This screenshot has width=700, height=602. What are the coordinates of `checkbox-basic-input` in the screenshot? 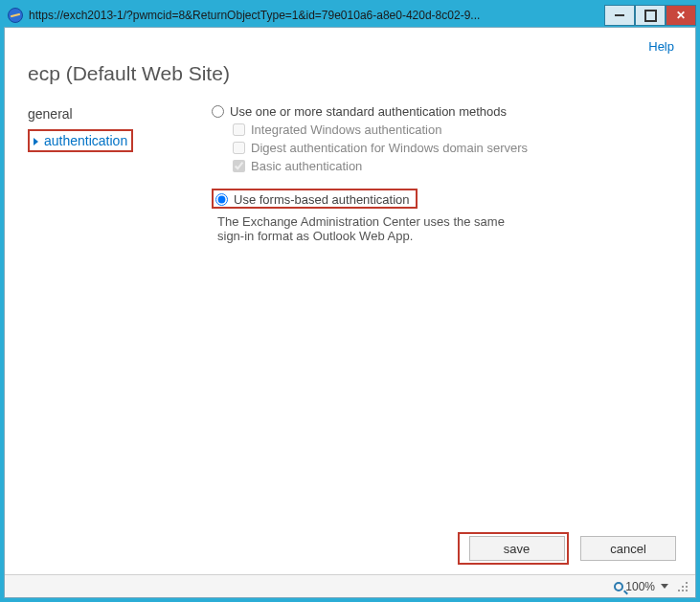 It's located at (239, 167).